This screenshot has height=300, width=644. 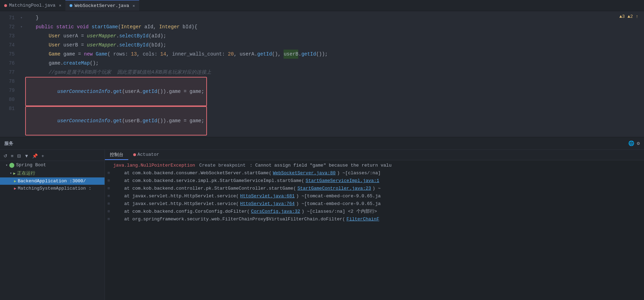 I want to click on tab-label-websocket: WebSocketServer.java, so click(x=102, y=6).